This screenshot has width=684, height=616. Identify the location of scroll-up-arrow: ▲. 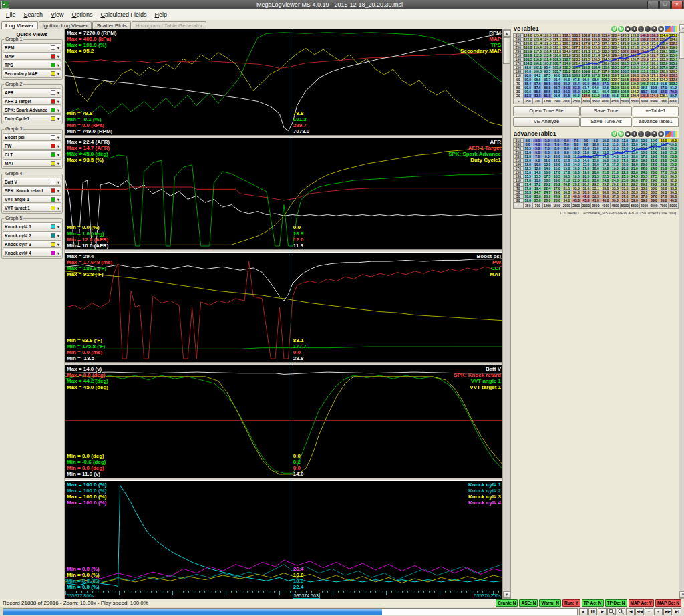
(681, 28).